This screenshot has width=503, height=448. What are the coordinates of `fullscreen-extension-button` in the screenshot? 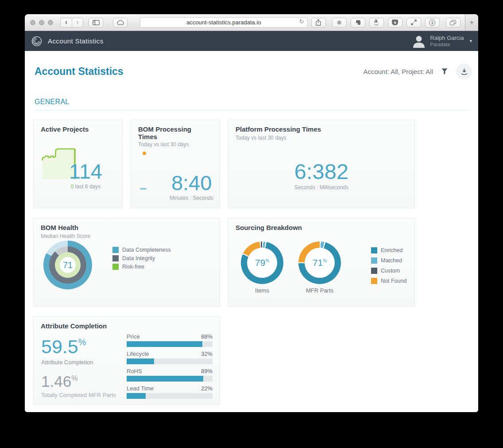 It's located at (414, 23).